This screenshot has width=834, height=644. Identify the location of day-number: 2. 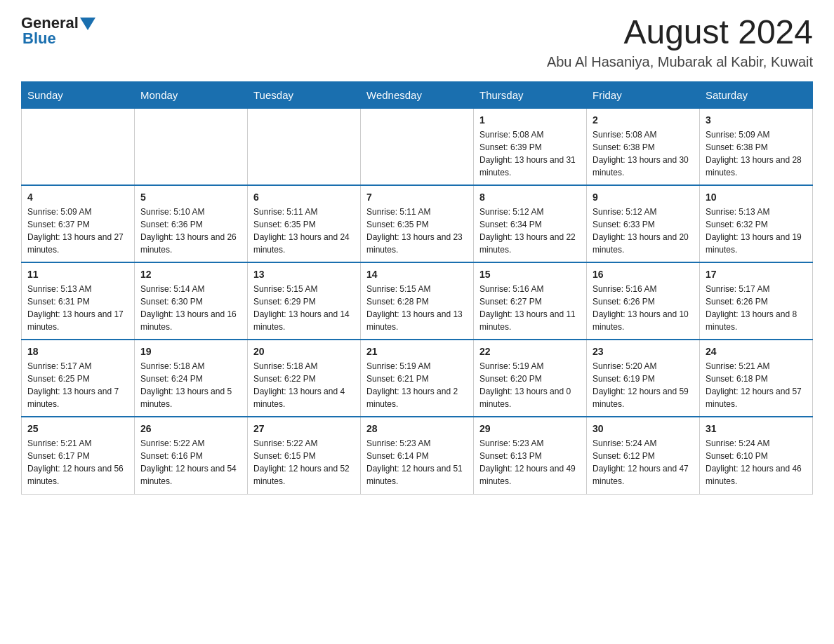
(643, 120).